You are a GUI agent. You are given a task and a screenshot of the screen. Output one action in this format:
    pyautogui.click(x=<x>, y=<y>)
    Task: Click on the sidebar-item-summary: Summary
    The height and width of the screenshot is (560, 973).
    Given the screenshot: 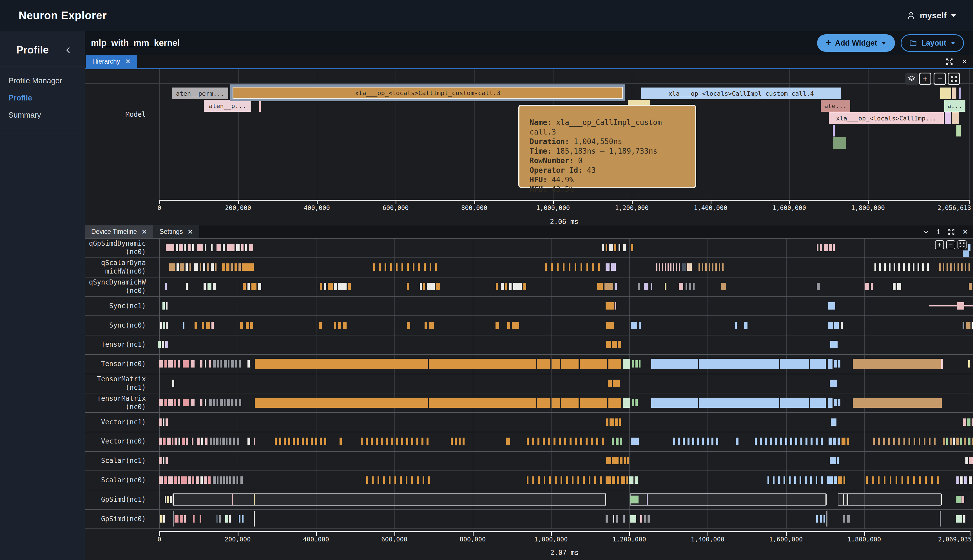 What is the action you would take?
    pyautogui.click(x=47, y=115)
    